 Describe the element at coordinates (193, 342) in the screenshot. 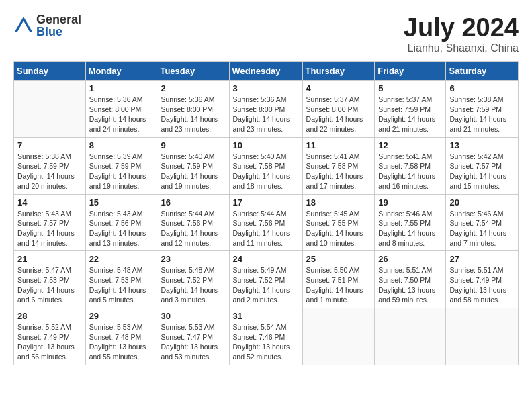

I see `day-info: Sunrise: 5:53 AM Sunset: 7:47 PM Dayligh…` at that location.